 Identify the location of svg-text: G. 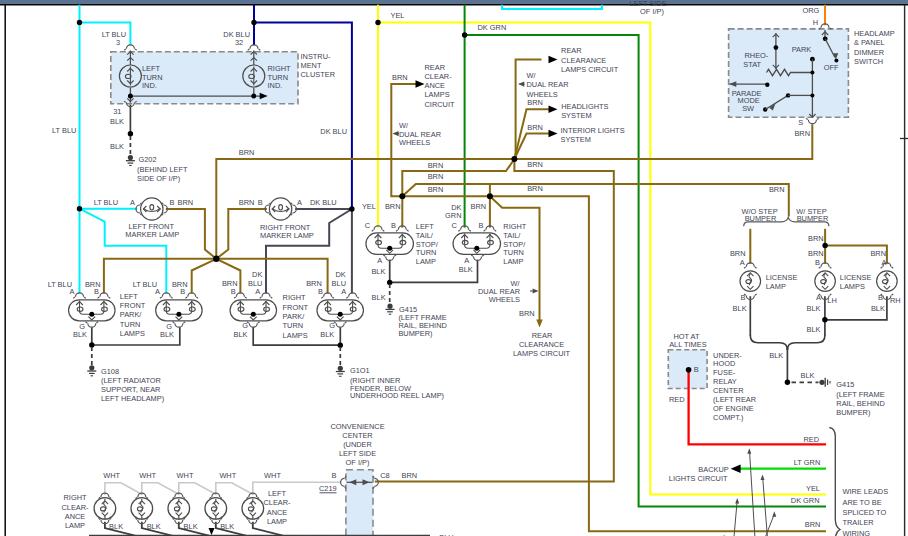
(332, 326).